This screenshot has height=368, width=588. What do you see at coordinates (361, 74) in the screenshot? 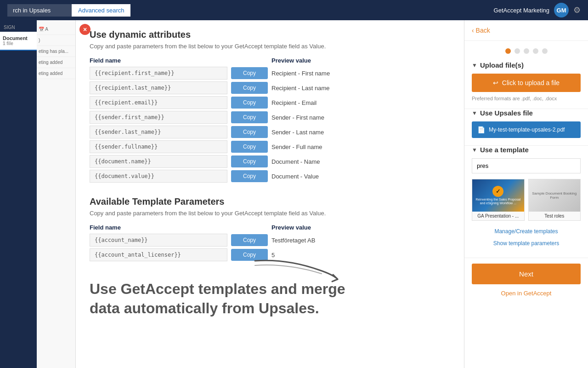
I see `preview-value-cell: Recipient - First name` at bounding box center [361, 74].